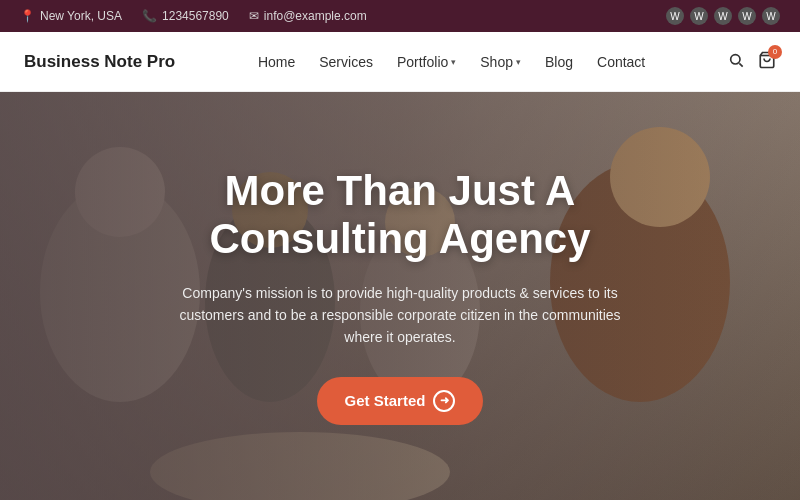 The height and width of the screenshot is (500, 800). I want to click on nav-item-contact: Contact, so click(621, 62).